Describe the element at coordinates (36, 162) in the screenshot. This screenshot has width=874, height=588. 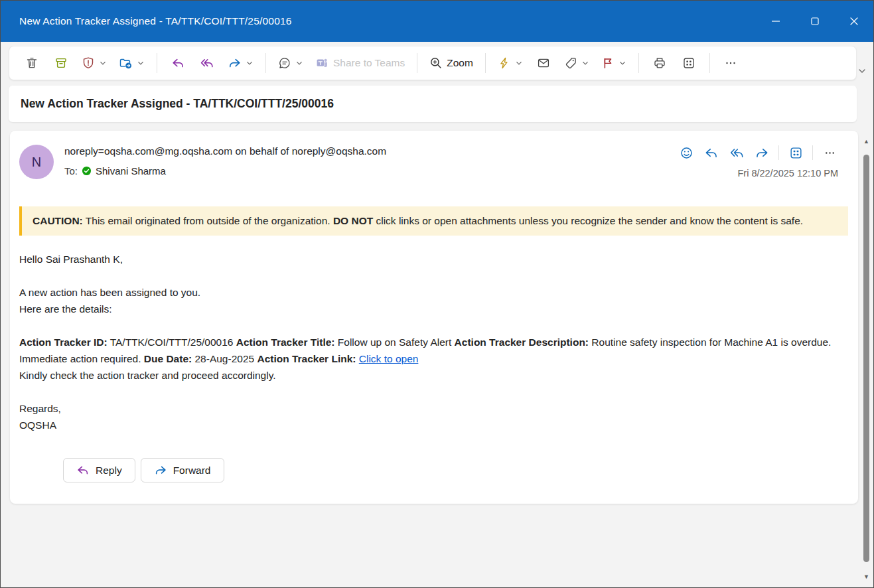
I see `sender-avatar: N` at that location.